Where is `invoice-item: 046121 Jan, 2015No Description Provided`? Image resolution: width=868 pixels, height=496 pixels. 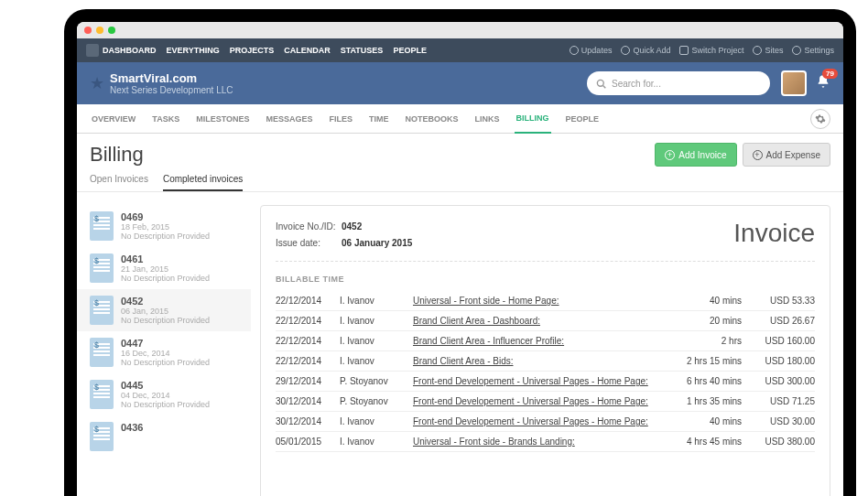 invoice-item: 046121 Jan, 2015No Description Provided is located at coordinates (170, 268).